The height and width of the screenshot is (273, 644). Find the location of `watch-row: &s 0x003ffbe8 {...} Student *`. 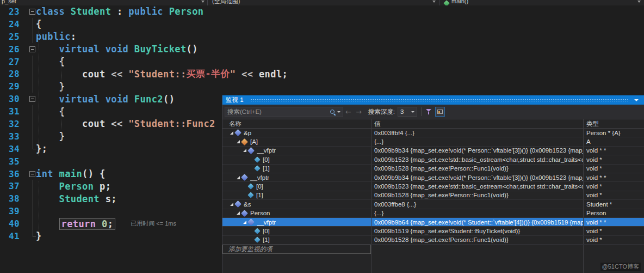

watch-row: &s 0x003ffbe8 {...} Student * is located at coordinates (433, 204).